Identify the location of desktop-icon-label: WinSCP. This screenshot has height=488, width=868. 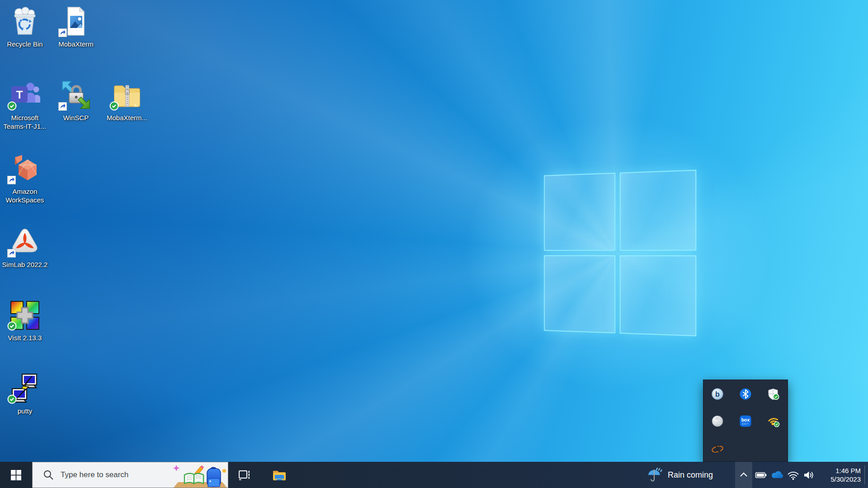
(76, 117).